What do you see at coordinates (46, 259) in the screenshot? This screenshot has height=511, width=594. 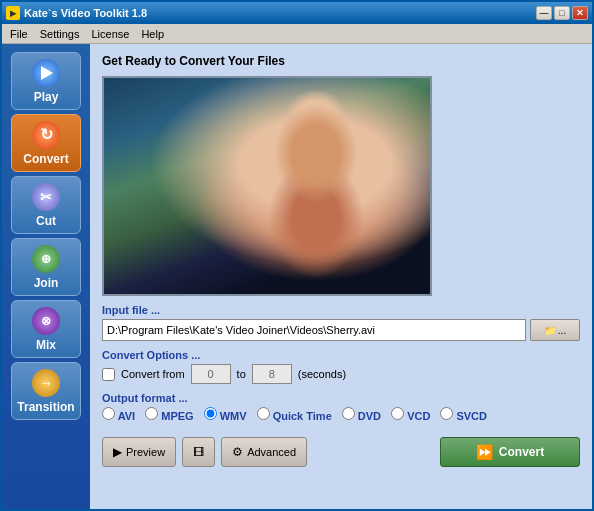 I see `join-icon: ⊕` at bounding box center [46, 259].